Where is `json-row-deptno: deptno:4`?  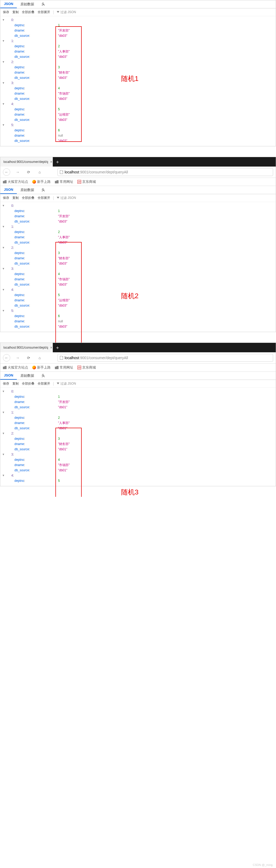 json-row-deptno: deptno:4 is located at coordinates (138, 274).